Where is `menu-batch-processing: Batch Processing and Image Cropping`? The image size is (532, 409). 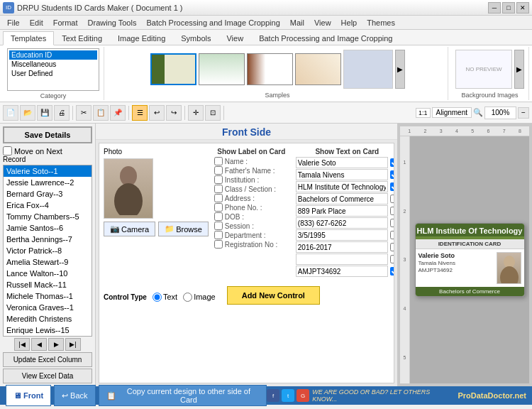 menu-batch-processing: Batch Processing and Image Cropping is located at coordinates (213, 23).